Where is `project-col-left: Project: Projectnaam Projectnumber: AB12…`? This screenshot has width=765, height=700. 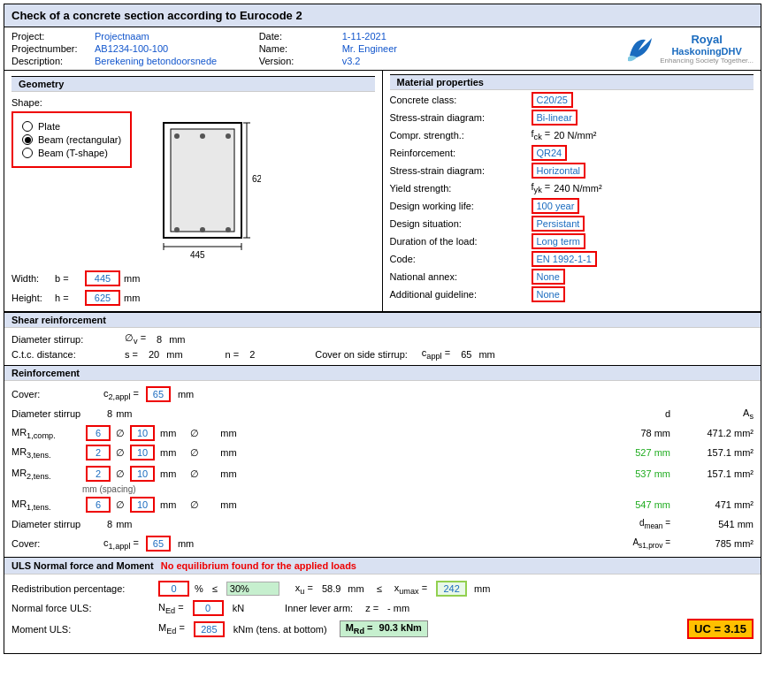 project-col-left: Project: Projectnaam Projectnumber: AB12… is located at coordinates (135, 49).